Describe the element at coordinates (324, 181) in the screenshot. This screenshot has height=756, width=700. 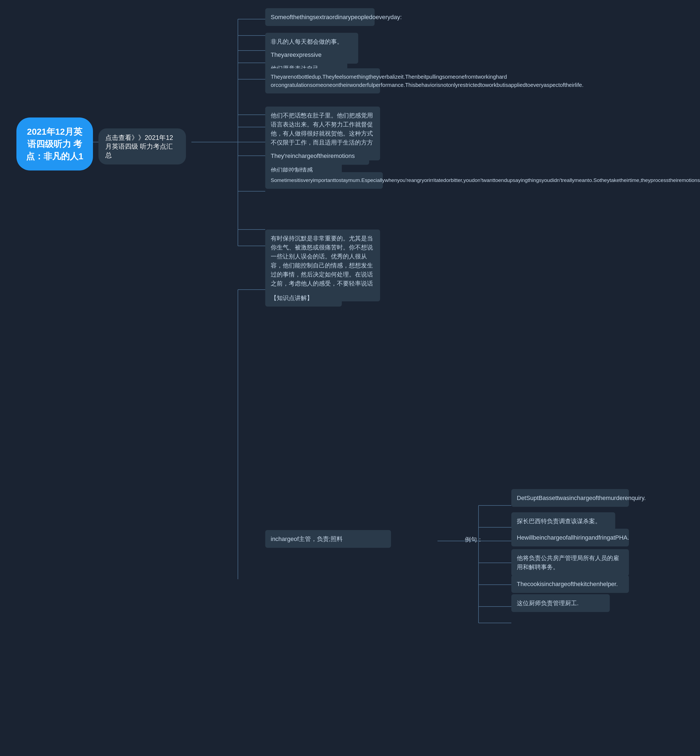
I see `content-node-n9: Sometimesitisveryimportanttostaymum.Espe…` at that location.